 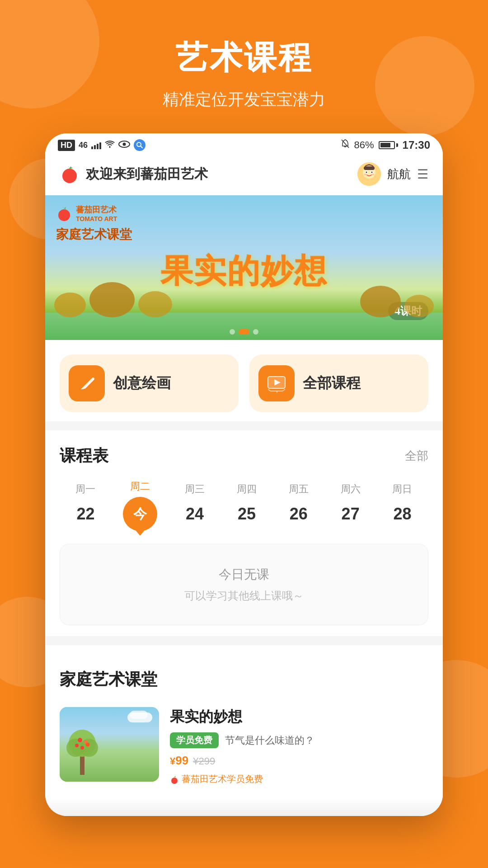 I want to click on drawing-label: 创意绘画, so click(x=142, y=383).